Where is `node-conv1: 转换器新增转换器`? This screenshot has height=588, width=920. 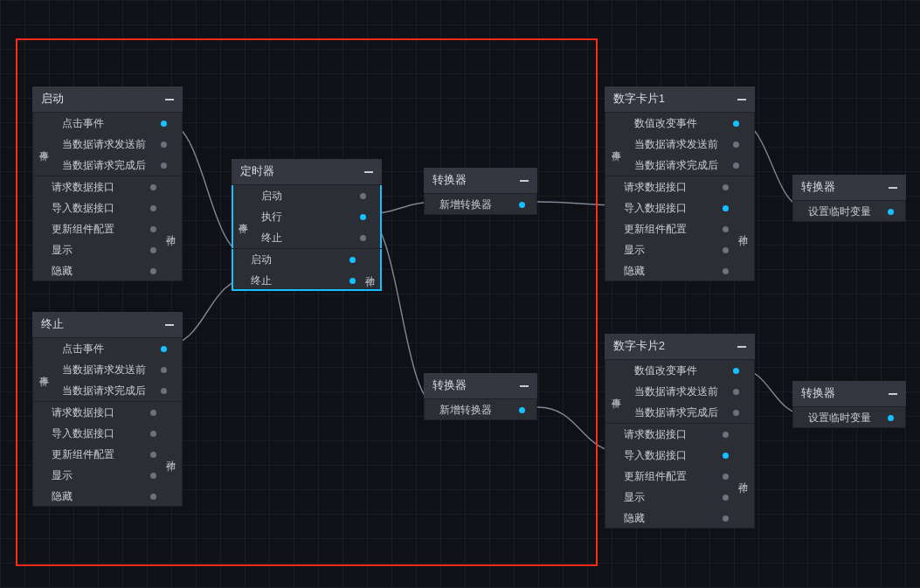
node-conv1: 转换器新增转换器 is located at coordinates (481, 191).